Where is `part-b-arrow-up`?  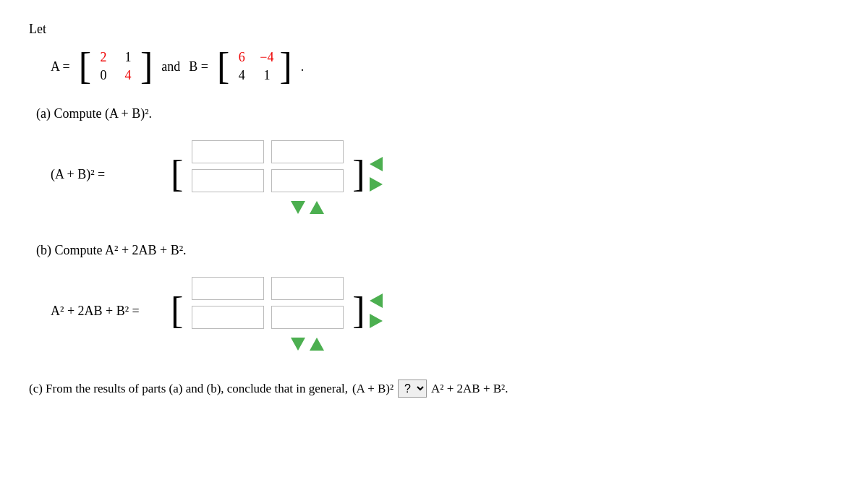 part-b-arrow-up is located at coordinates (317, 344).